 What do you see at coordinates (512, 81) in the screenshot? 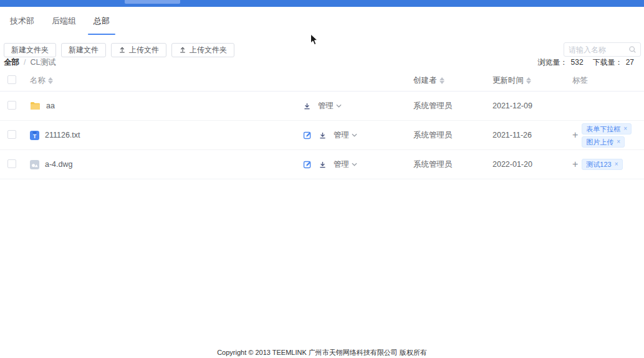
I see `column-header-updated: 更新时间` at bounding box center [512, 81].